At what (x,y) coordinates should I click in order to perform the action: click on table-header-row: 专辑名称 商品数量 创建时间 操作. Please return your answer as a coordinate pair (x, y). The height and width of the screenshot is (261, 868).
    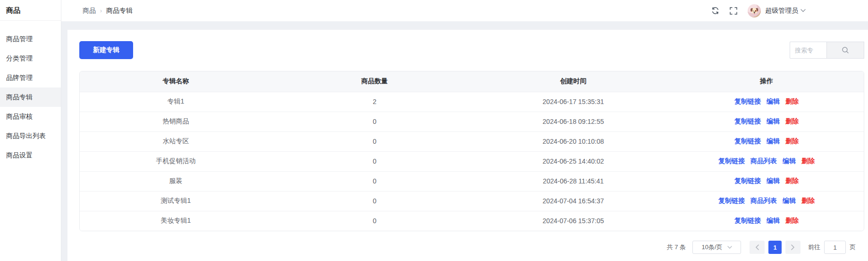
    Looking at the image, I should click on (472, 81).